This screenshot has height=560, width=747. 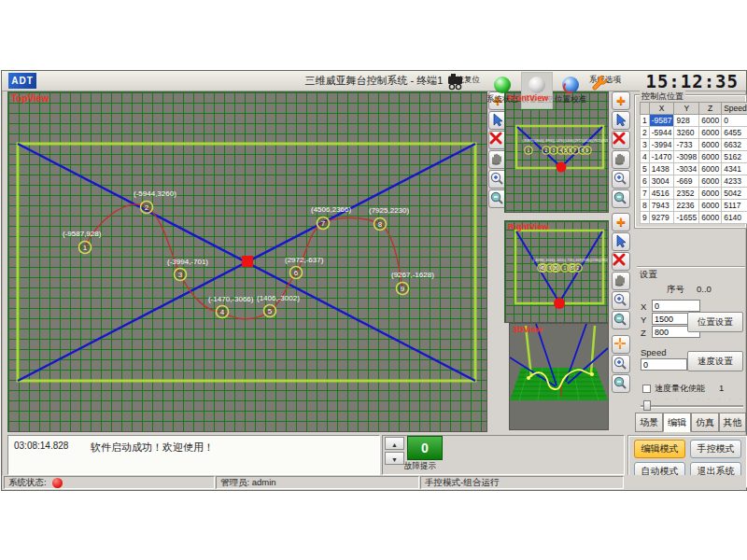 What do you see at coordinates (605, 91) in the screenshot?
I see `system-options-button: 系统选项` at bounding box center [605, 91].